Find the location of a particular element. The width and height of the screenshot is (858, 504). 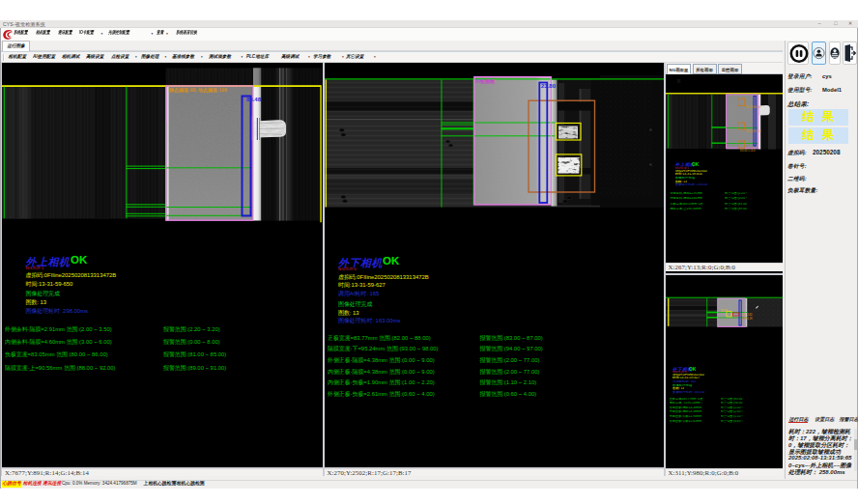

middle-proc-time: 图像处理耗时: 163.00ms is located at coordinates (369, 321).